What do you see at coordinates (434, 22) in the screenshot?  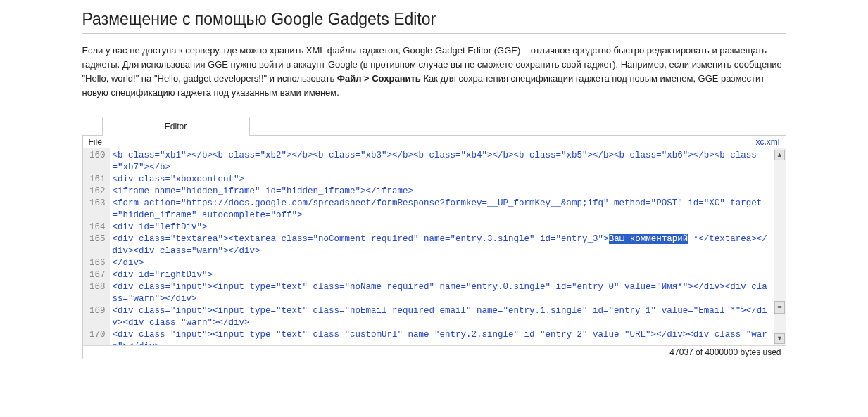 I see `page-title: Размещение с помощью Google Gadgets Edit…` at bounding box center [434, 22].